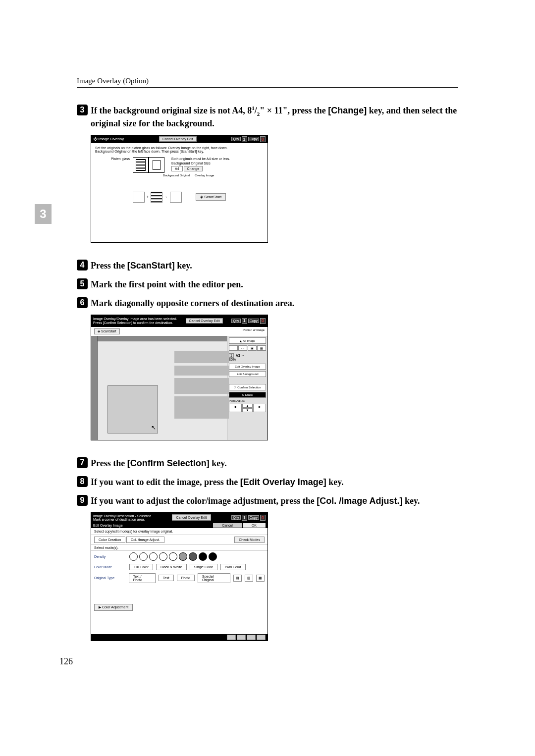 This screenshot has height=756, width=535. I want to click on ss3-copy-label: Copy, so click(254, 517).